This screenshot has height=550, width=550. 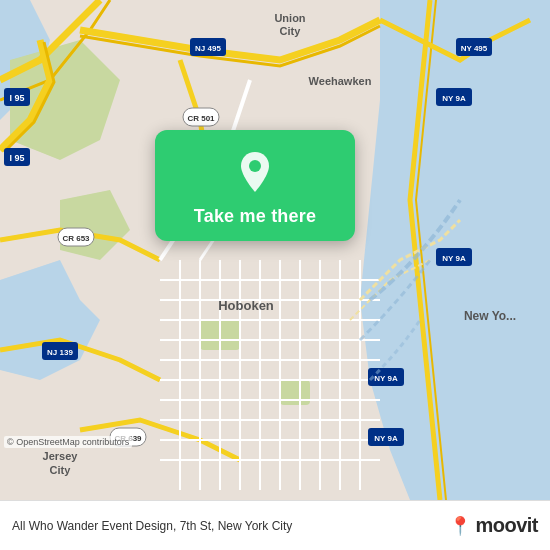 I want to click on svg-text: Hoboken, so click(x=246, y=306).